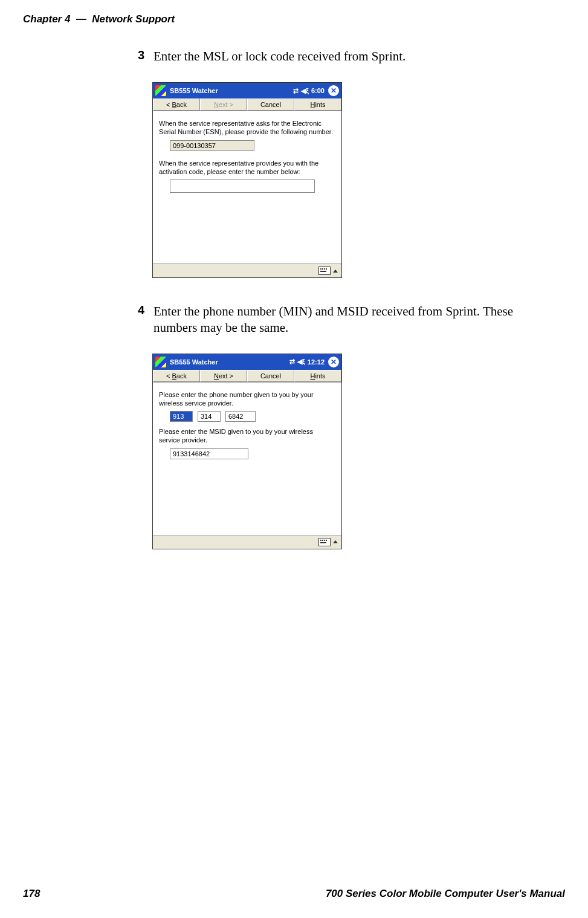 Image resolution: width=588 pixels, height=918 pixels. What do you see at coordinates (209, 454) in the screenshot?
I see `msid-input: 9133146842` at bounding box center [209, 454].